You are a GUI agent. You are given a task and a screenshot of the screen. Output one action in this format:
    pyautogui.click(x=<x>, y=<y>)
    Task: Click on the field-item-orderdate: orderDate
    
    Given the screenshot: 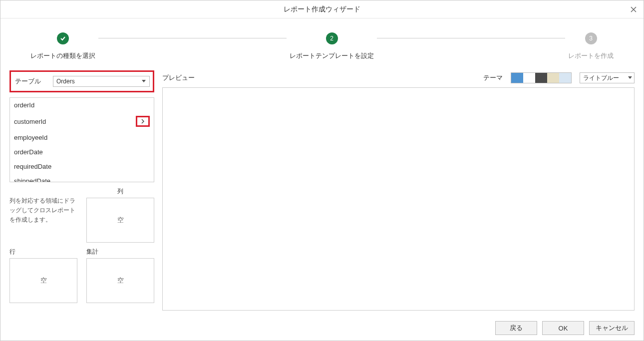 What is the action you would take?
    pyautogui.click(x=82, y=152)
    